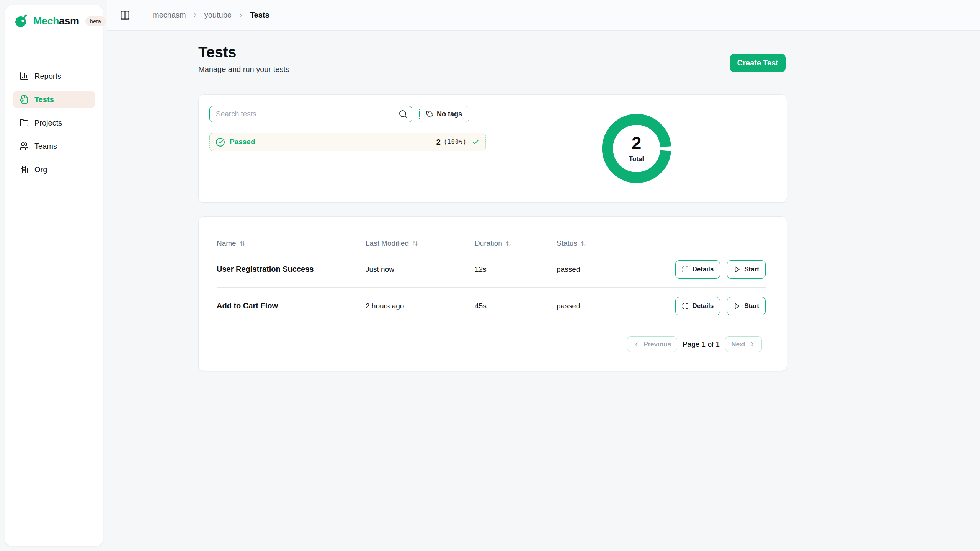  What do you see at coordinates (46, 146) in the screenshot?
I see `sidebar-item-label: Teams` at bounding box center [46, 146].